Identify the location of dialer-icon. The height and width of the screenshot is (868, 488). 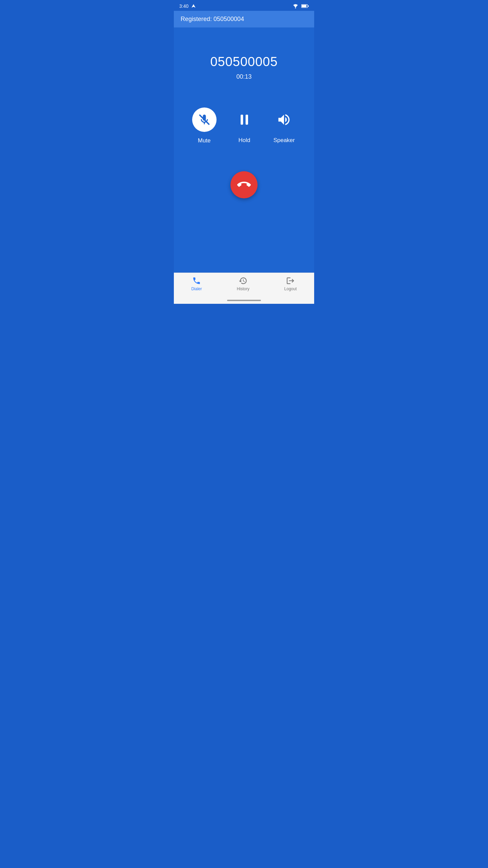
(197, 281).